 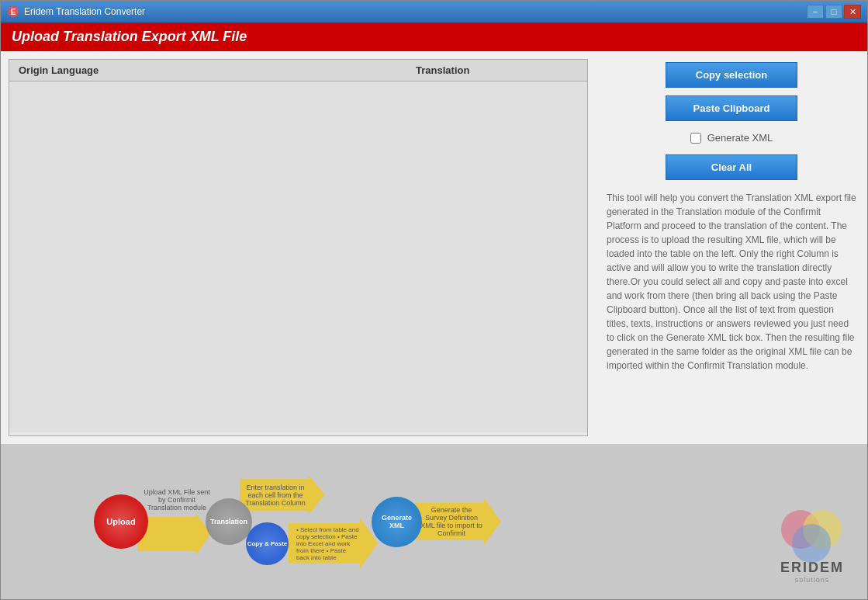 I want to click on window-controls: − □ ✕, so click(x=834, y=12).